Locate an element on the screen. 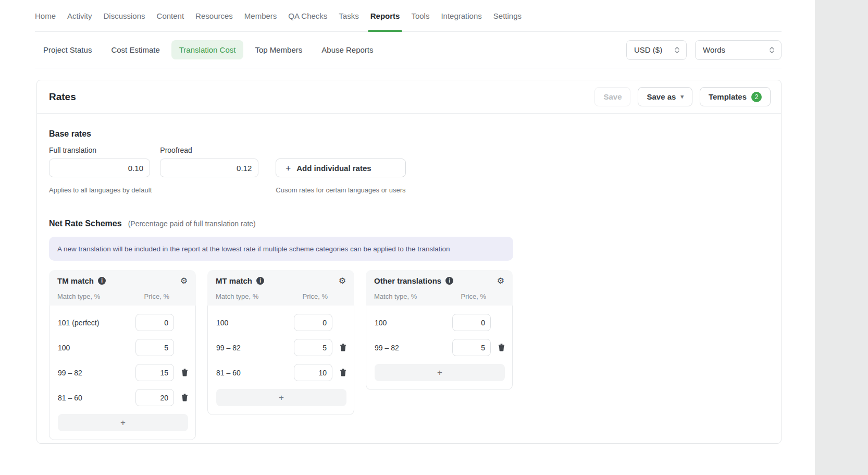  nav-item-qa-checks: QA Checks is located at coordinates (307, 16).